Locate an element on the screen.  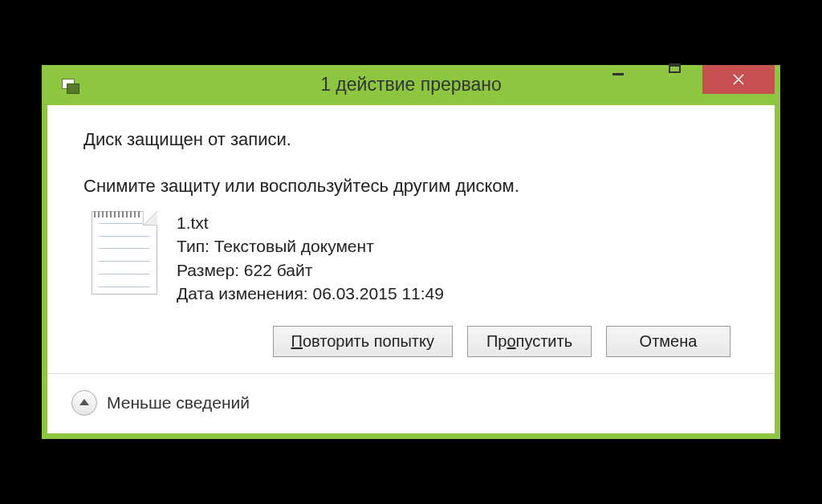
file-type-value: Текстовый документ is located at coordinates (294, 246).